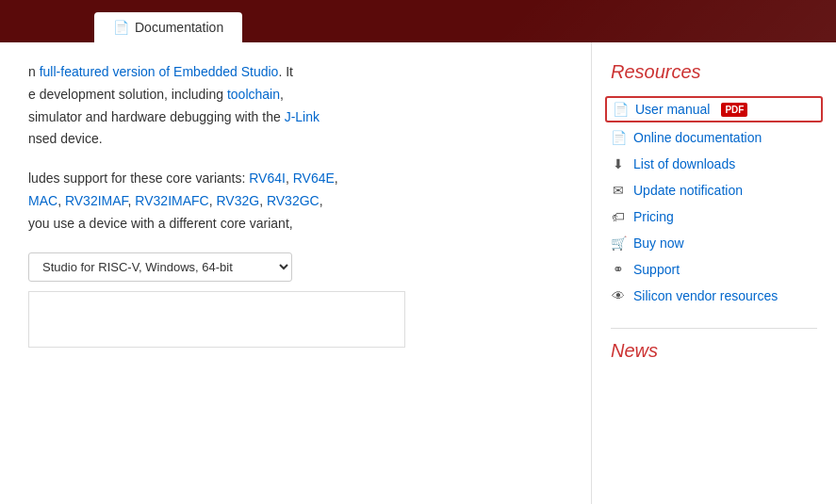 The image size is (836, 504). I want to click on section-divider, so click(714, 328).